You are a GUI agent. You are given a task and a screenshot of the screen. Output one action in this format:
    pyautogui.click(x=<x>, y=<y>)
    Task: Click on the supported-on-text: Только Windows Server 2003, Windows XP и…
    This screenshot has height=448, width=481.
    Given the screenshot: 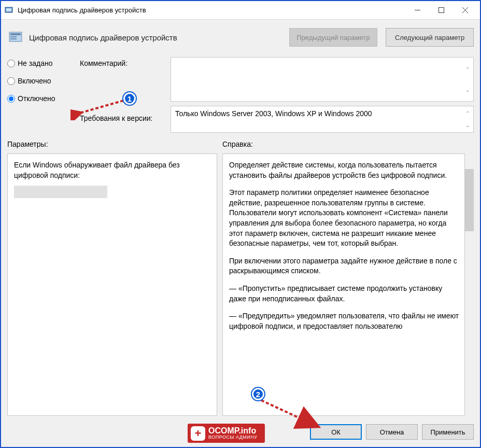 What is the action you would take?
    pyautogui.click(x=274, y=114)
    